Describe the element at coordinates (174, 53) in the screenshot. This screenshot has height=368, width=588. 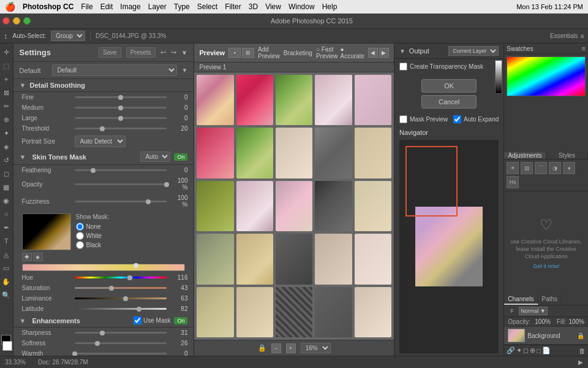
I see `redo-icon: ↪` at that location.